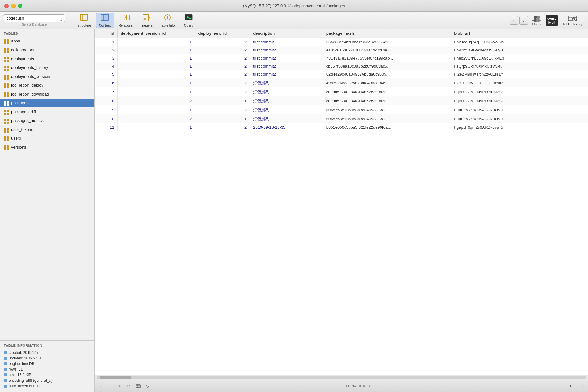 The width and height of the screenshot is (588, 392). Describe the element at coordinates (387, 66) in the screenshot. I see `table-cell: cb357f53ea10c0a3b2b6ff9d63ac5...` at that location.